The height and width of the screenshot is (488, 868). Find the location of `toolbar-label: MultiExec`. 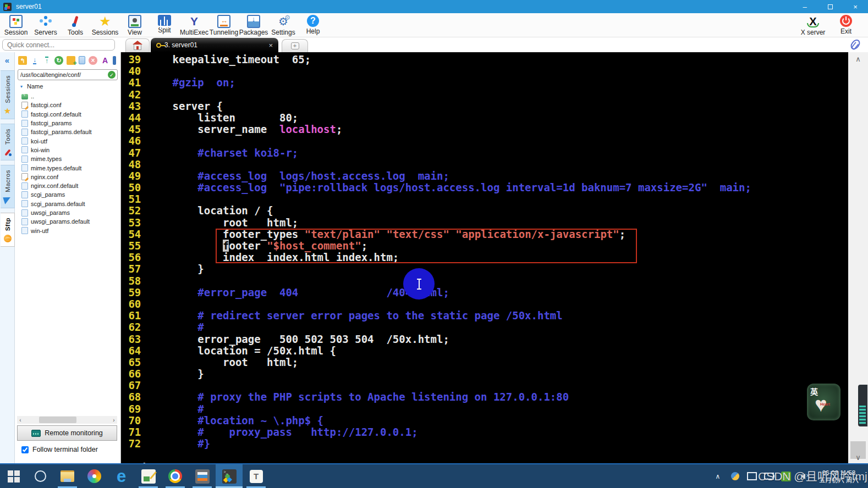

toolbar-label: MultiExec is located at coordinates (194, 32).